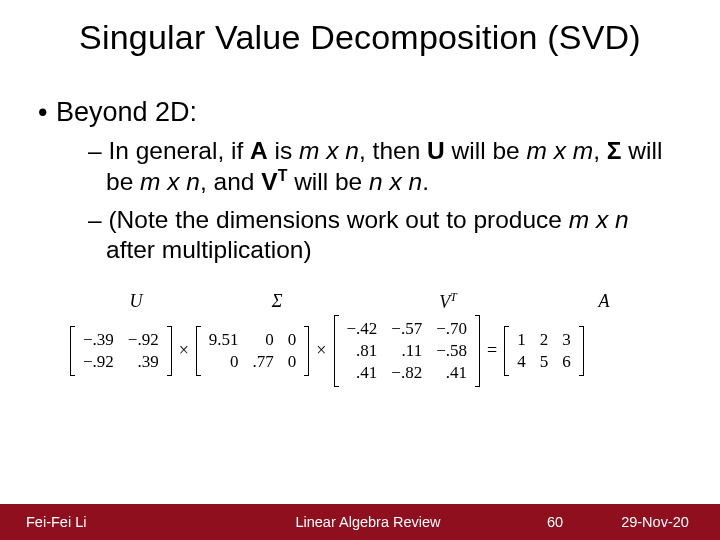 This screenshot has width=720, height=540. What do you see at coordinates (604, 302) in the screenshot?
I see `label-A: A` at bounding box center [604, 302].